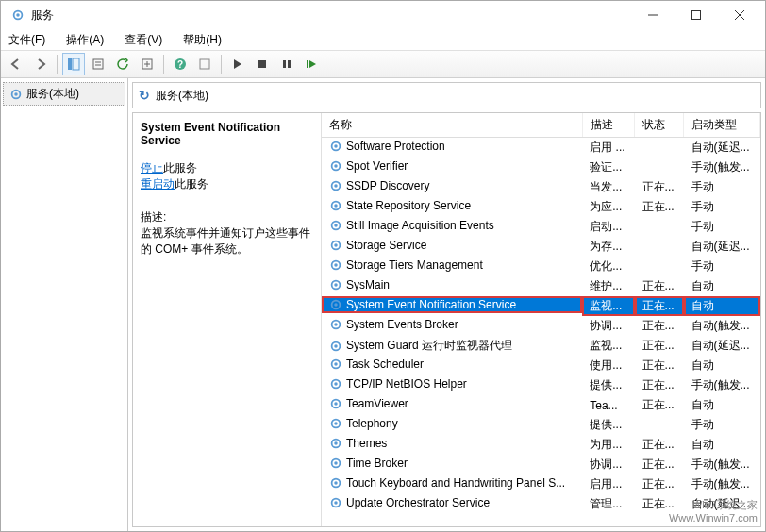  What do you see at coordinates (541, 247) in the screenshot?
I see `table-row: Storage Service为存...自动(延迟...` at bounding box center [541, 247].